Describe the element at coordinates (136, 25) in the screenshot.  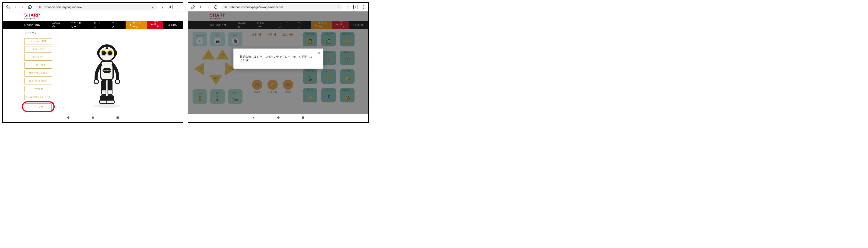
I see `nav-mypage-button: マイページ` at that location.